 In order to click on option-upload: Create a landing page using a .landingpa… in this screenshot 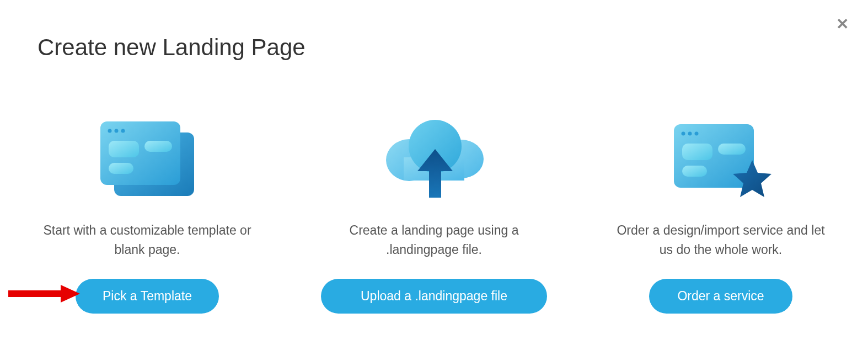, I will do `click(434, 215)`.